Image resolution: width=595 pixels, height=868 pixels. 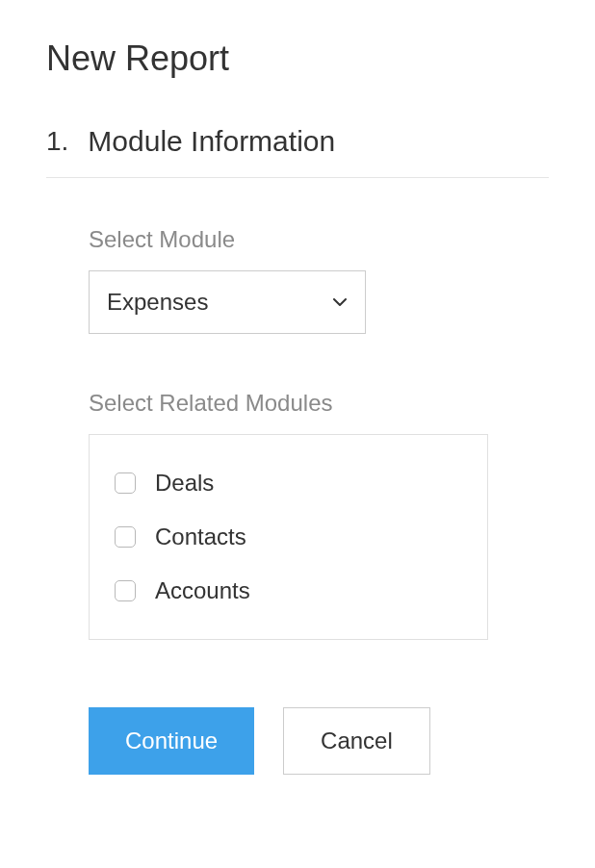 I want to click on continue-button: Continue, so click(x=171, y=741).